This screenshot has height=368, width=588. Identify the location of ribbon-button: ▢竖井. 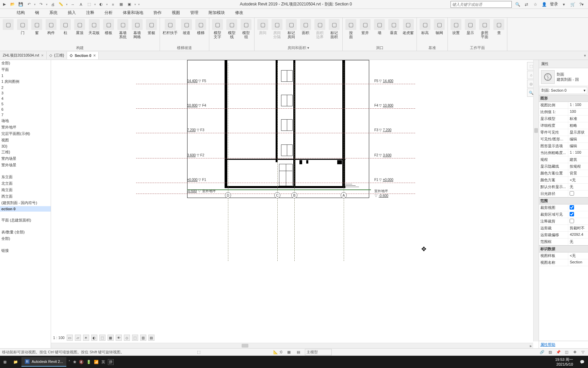
(365, 32).